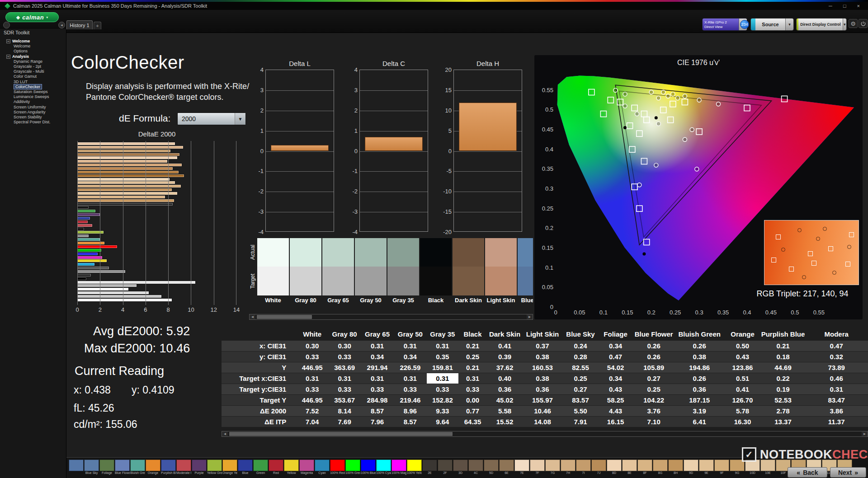 The height and width of the screenshot is (478, 868). Describe the element at coordinates (137, 468) in the screenshot. I see `strip-patch-bluish-green: Bluish Green` at that location.